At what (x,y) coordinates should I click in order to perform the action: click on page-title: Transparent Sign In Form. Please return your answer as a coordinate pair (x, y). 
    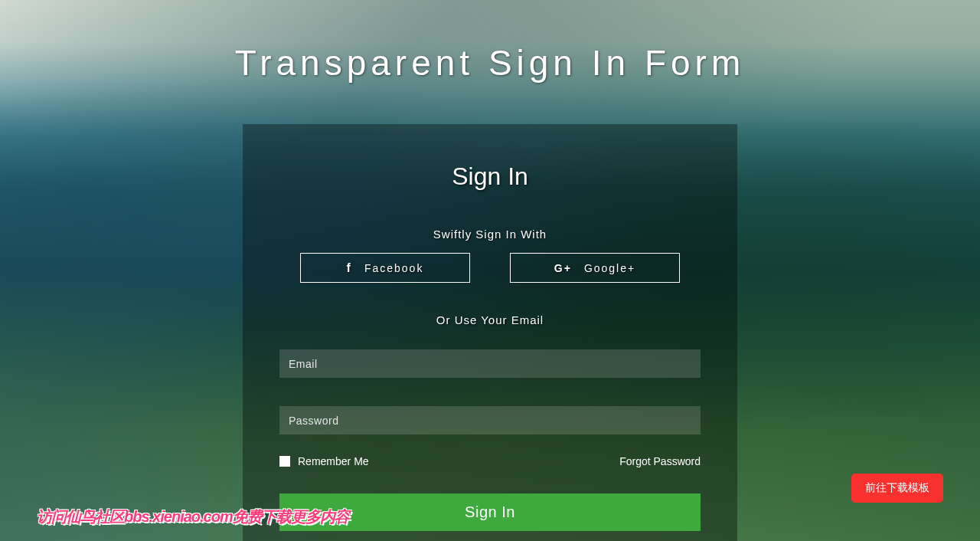
    Looking at the image, I should click on (490, 63).